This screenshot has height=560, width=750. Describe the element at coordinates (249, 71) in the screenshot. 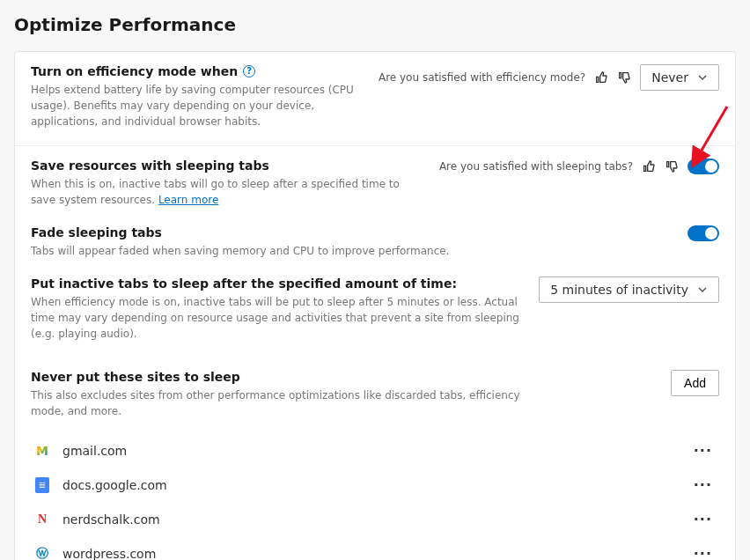

I see `help-icon: ?` at that location.